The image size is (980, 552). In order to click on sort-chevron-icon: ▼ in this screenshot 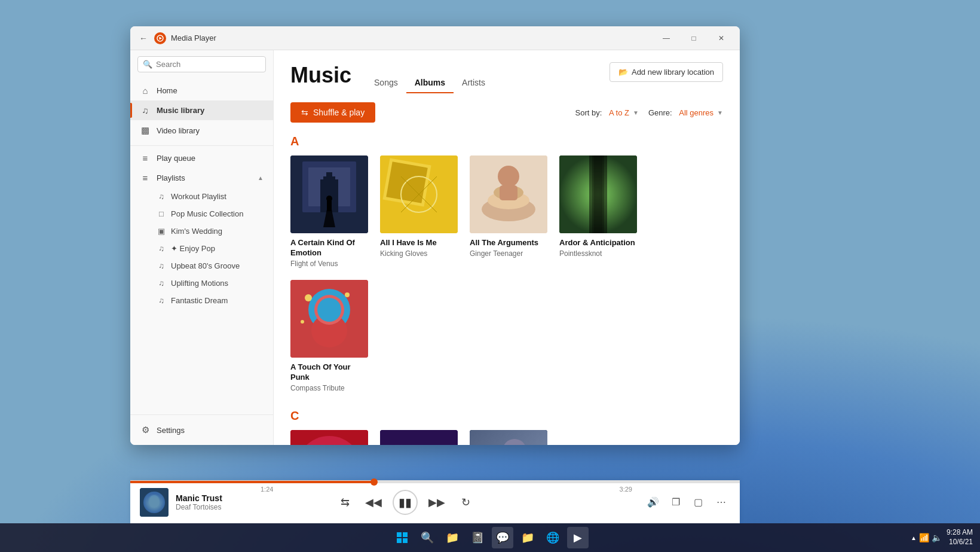, I will do `click(636, 112)`.